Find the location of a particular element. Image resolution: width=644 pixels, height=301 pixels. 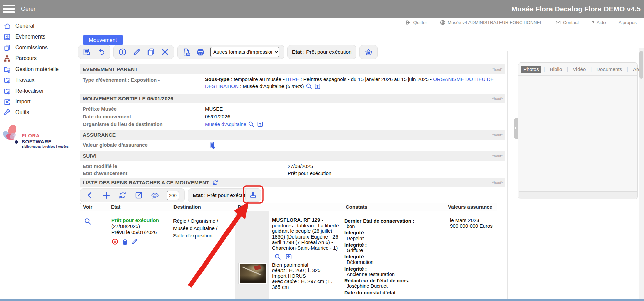

cadre-label: avec cadre is located at coordinates (284, 281).